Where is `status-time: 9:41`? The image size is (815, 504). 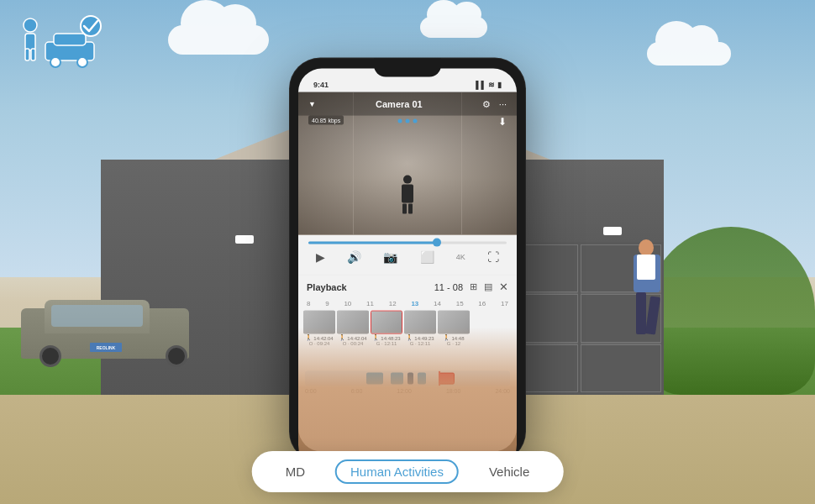 status-time: 9:41 is located at coordinates (321, 85).